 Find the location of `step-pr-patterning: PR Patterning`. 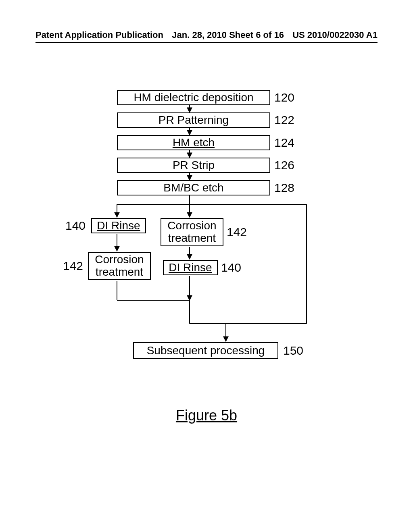

step-pr-patterning: PR Patterning is located at coordinates (194, 120).